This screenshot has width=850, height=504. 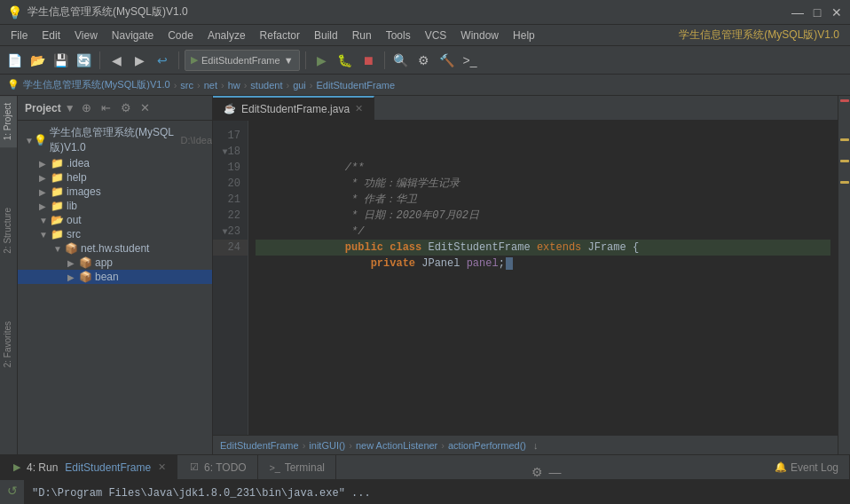 I want to click on breadcrumb-hw: hw, so click(x=234, y=85).